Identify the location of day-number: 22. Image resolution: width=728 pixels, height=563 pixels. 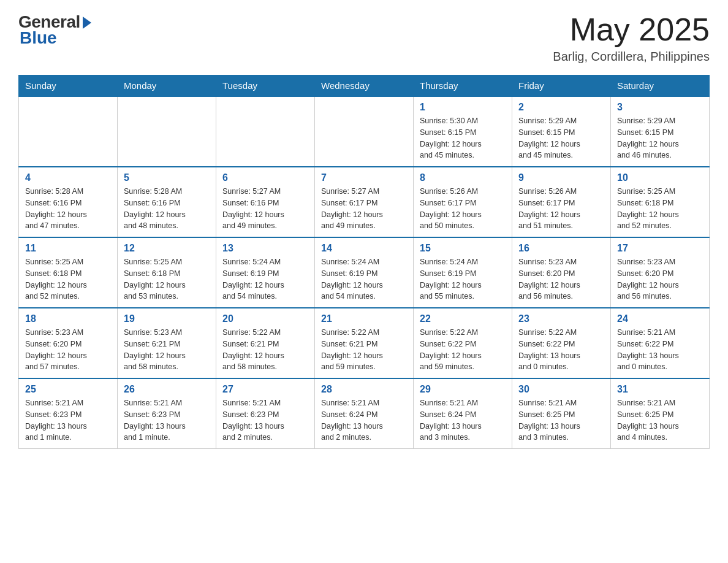
(463, 319).